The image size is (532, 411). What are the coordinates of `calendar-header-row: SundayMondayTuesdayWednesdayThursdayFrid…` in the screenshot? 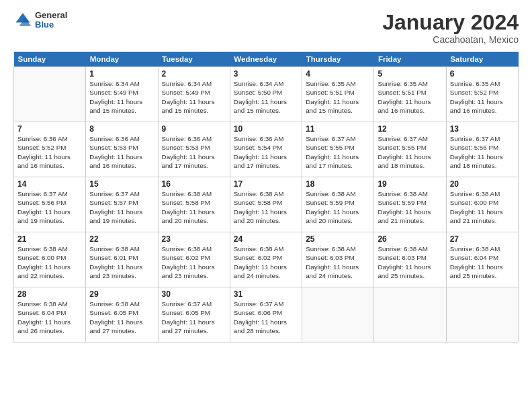 It's located at (266, 59).